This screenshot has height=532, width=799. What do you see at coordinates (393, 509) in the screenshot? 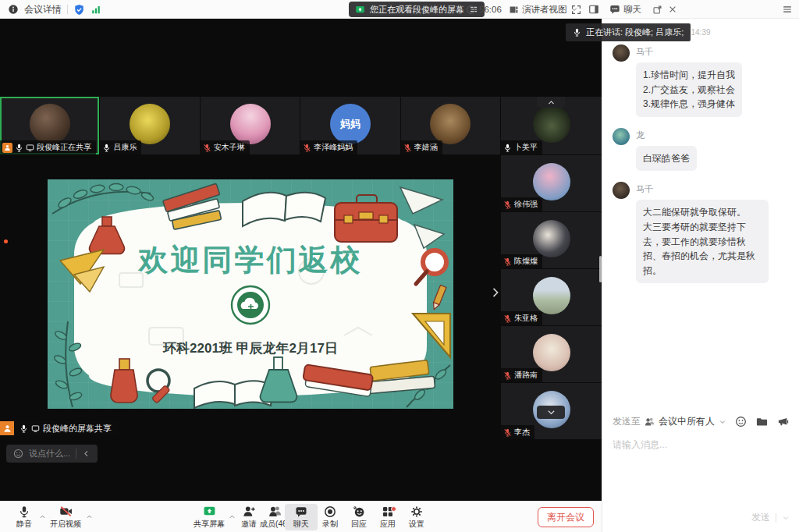
I see `apps-notification-dot` at bounding box center [393, 509].